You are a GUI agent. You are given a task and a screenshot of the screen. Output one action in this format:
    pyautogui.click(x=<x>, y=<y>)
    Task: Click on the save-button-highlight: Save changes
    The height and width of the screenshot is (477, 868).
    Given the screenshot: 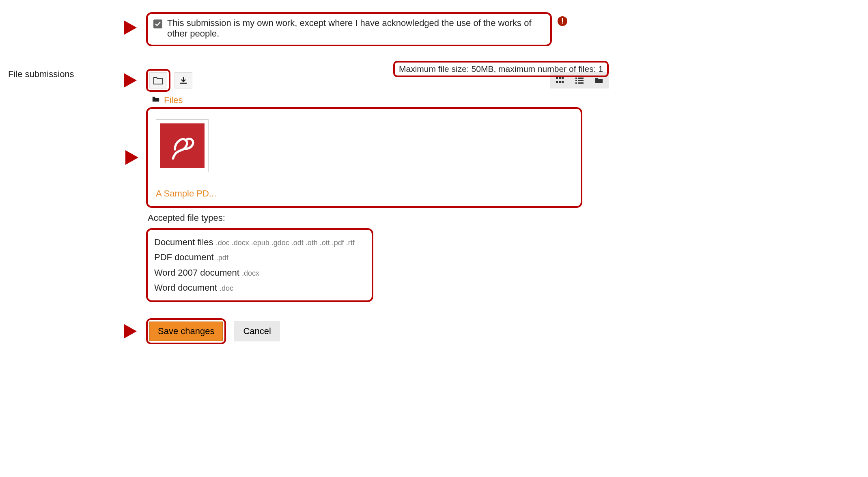 What is the action you would take?
    pyautogui.click(x=186, y=331)
    